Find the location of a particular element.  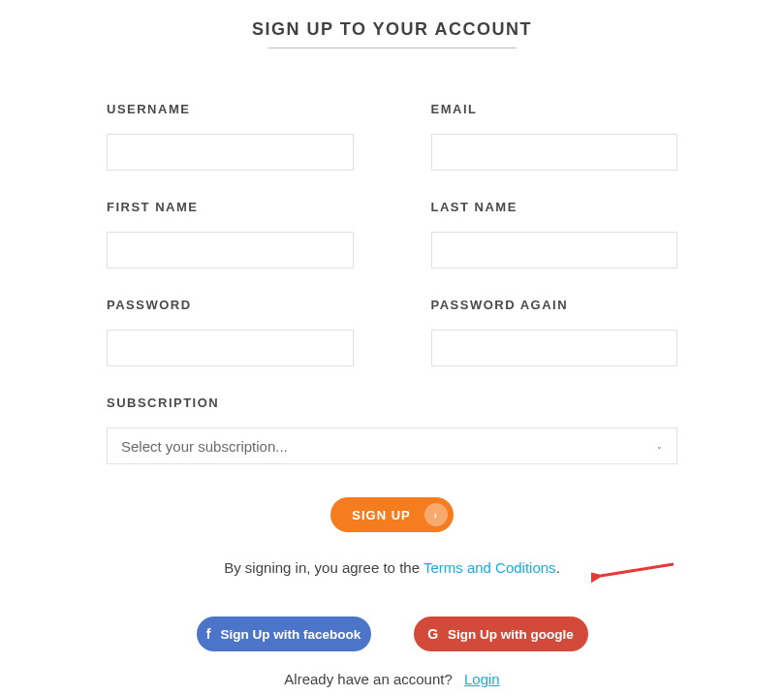

last-name-field-group: LAST NAME is located at coordinates (554, 235).